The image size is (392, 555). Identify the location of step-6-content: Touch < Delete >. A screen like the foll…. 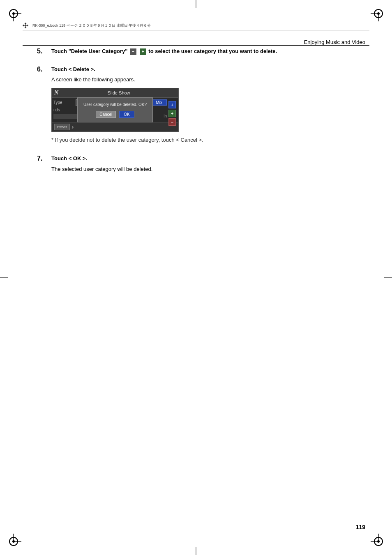
(208, 106).